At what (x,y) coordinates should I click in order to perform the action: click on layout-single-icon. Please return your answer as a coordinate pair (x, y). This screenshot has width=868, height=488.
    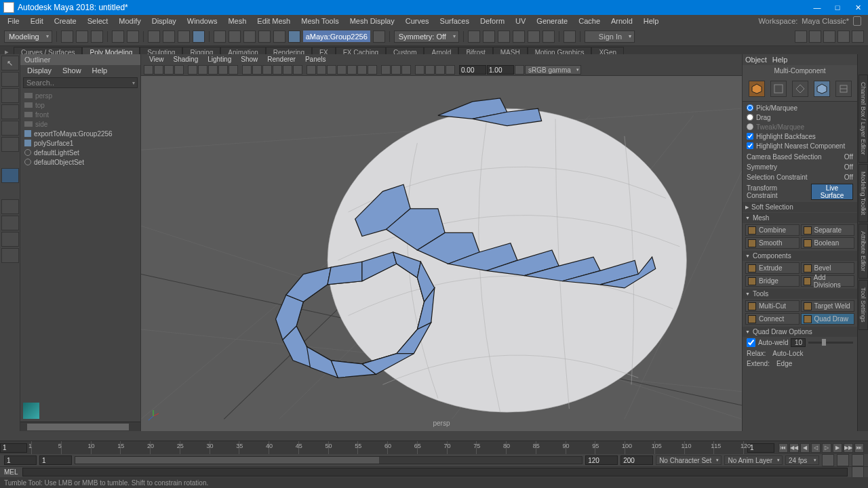
    Looking at the image, I should click on (10, 207).